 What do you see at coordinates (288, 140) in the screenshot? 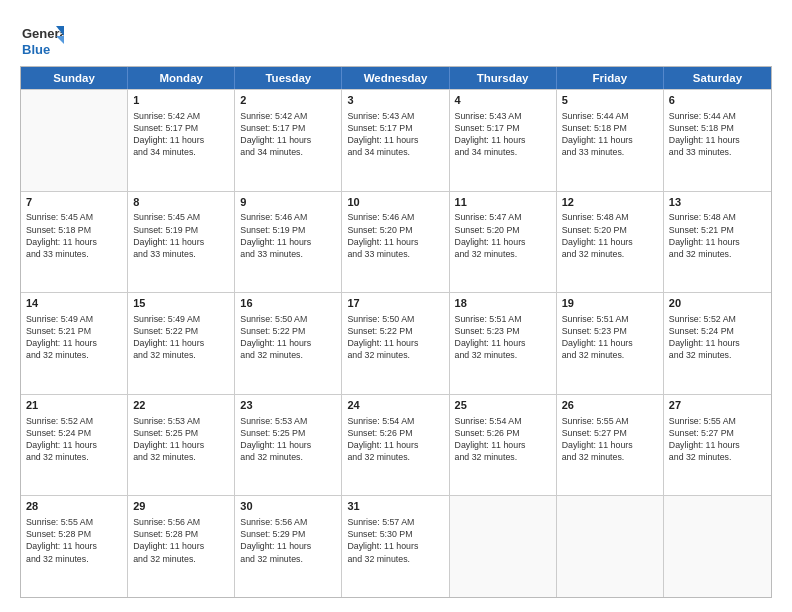
I see `calendar-cell: 2Sunrise: 5:42 AMSunset: 5:17 PMDaylight…` at bounding box center [288, 140].